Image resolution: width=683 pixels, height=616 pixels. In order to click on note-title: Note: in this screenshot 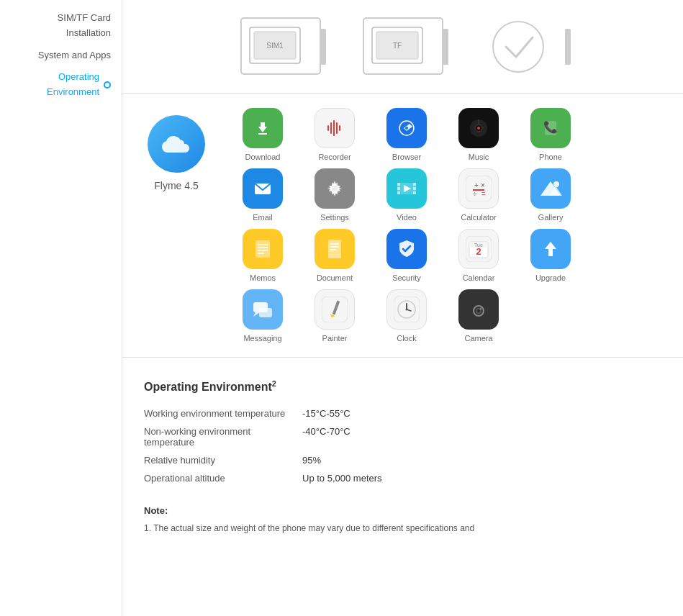, I will do `click(403, 511)`.